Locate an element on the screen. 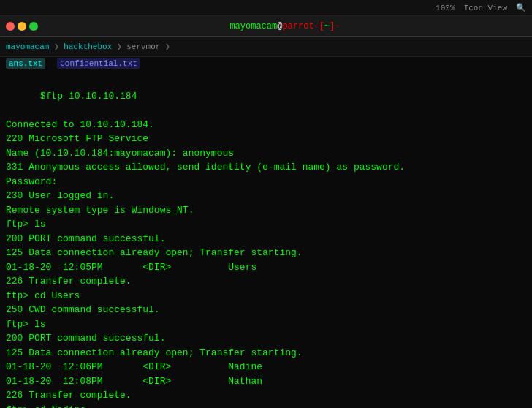 The width and height of the screenshot is (532, 408). path-arrow3: ❯ is located at coordinates (168, 47).